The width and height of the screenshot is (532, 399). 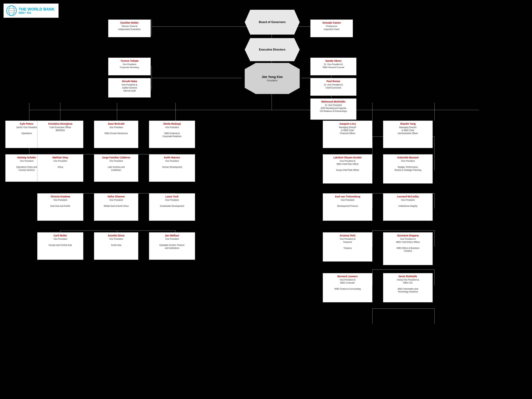 I want to click on mahmoud-box: Mahmoud Mohieldin Sr. Vice President2030…, so click(x=333, y=109).